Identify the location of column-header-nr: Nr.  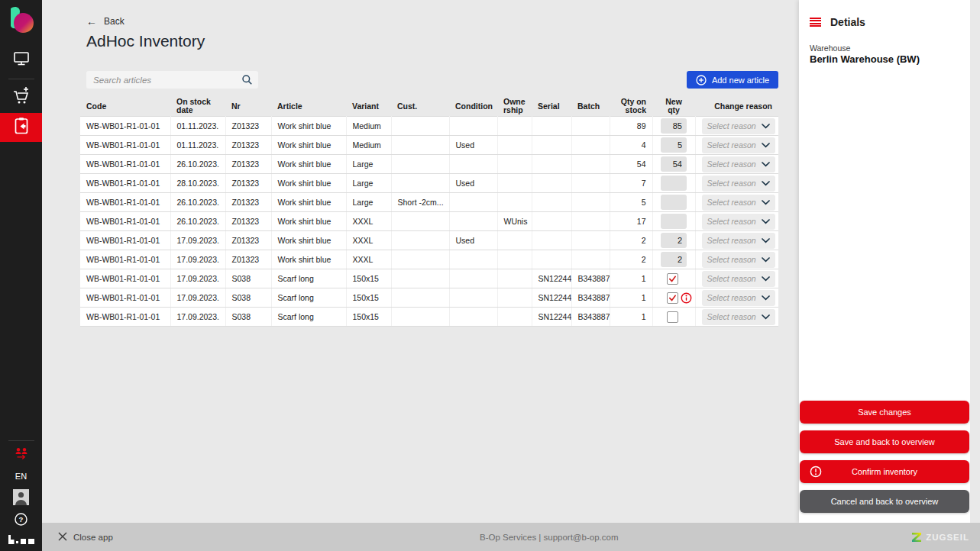
(248, 107).